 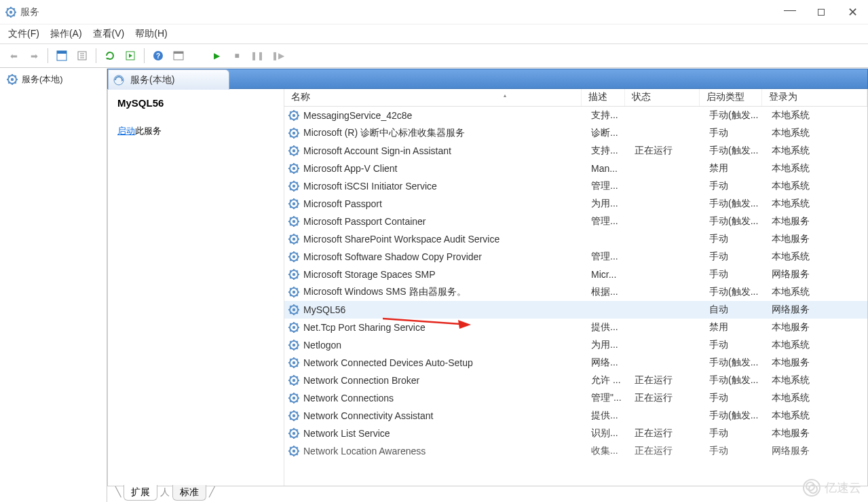 I want to click on toolbar-window-icon, so click(x=178, y=56).